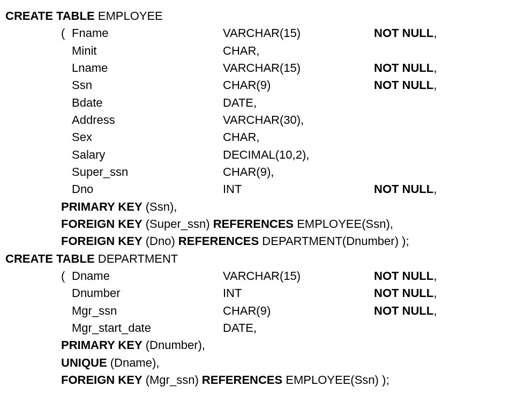  I want to click on column-definition: Dno INT NOT NULL,, so click(266, 189).